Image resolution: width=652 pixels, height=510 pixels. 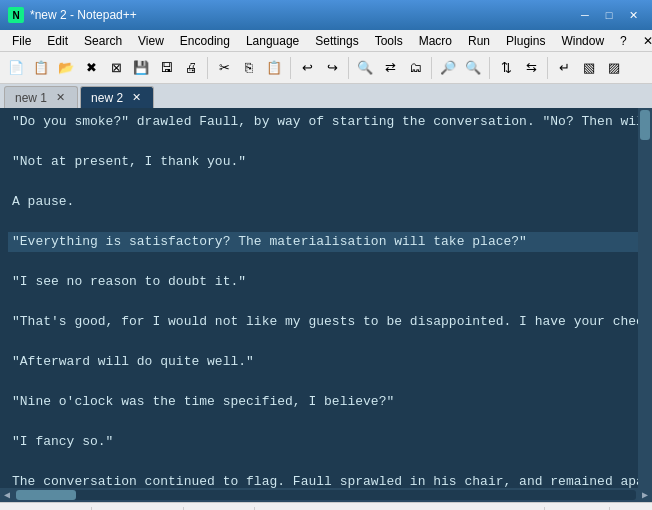 I want to click on open-button: 📂, so click(x=66, y=68).